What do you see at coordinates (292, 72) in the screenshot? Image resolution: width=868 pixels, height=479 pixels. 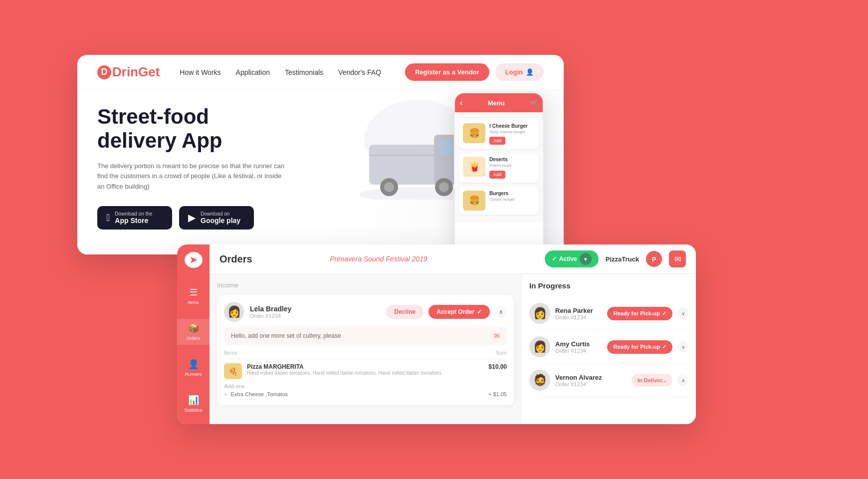 I see `nav-links: How it Works Application Testimonials Ve…` at bounding box center [292, 72].